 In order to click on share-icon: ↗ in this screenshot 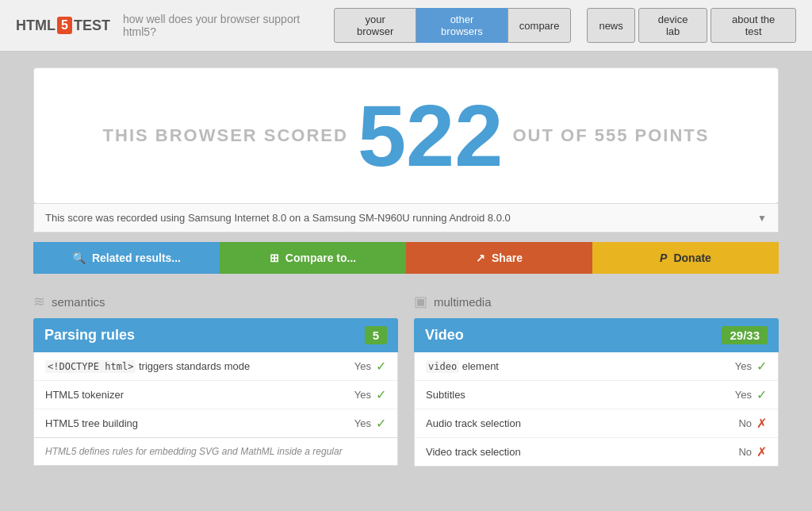, I will do `click(481, 258)`.